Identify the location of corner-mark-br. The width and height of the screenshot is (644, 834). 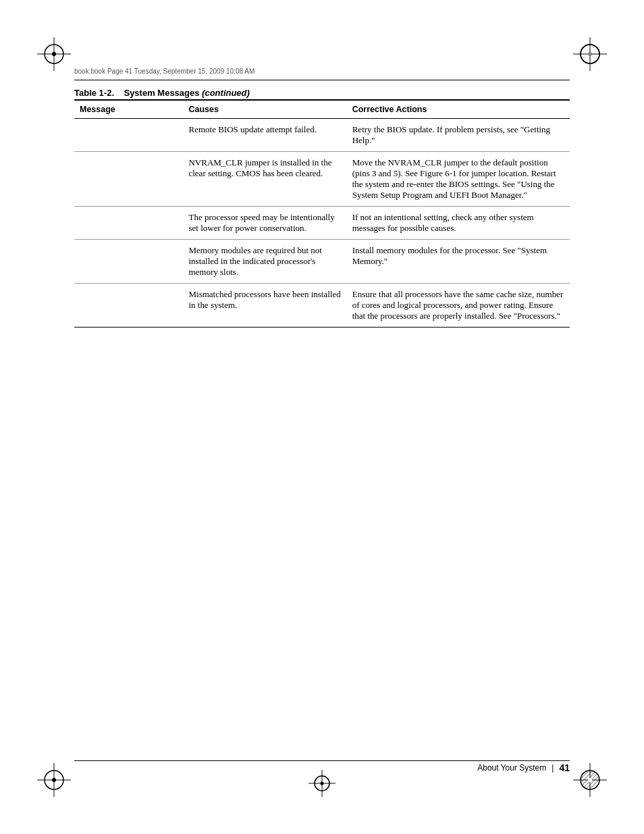
(590, 780).